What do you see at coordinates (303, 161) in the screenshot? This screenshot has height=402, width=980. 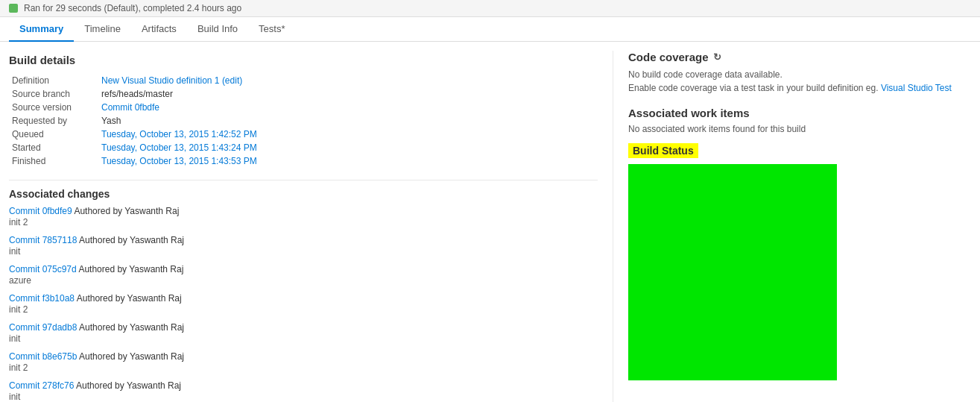 I see `table-row: Finished Tuesday, October 13, 2015 1:43:…` at bounding box center [303, 161].